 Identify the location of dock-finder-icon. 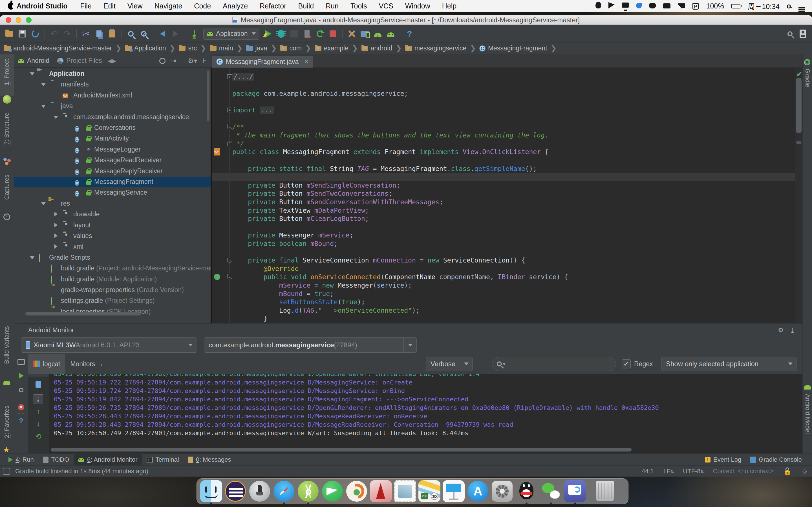
(211, 491).